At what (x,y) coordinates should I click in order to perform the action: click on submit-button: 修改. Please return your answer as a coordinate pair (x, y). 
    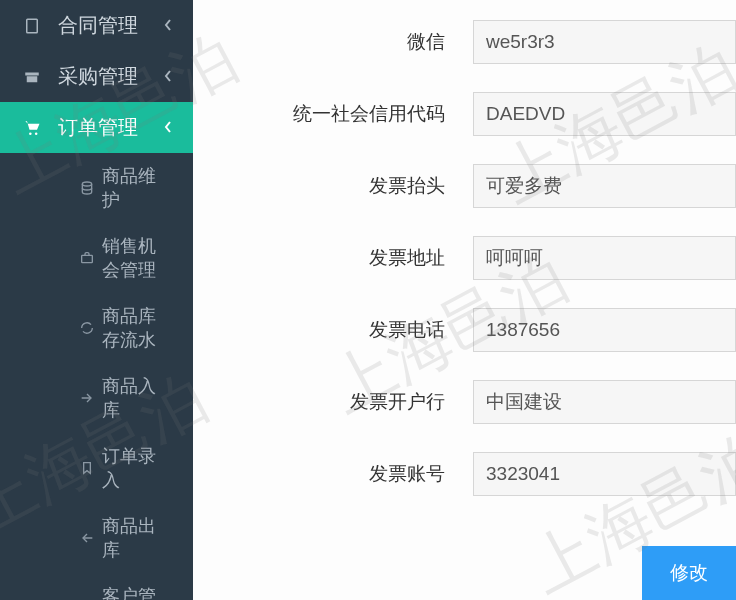
    Looking at the image, I should click on (689, 573).